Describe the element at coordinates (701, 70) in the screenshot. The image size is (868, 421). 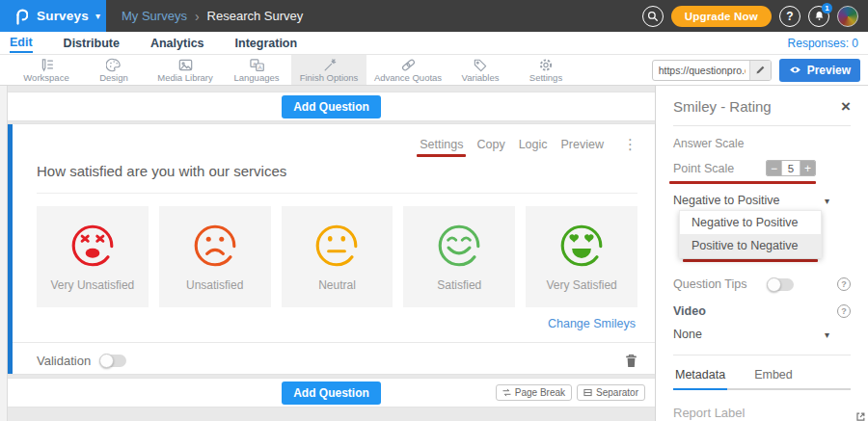
I see `survey-url-input` at that location.